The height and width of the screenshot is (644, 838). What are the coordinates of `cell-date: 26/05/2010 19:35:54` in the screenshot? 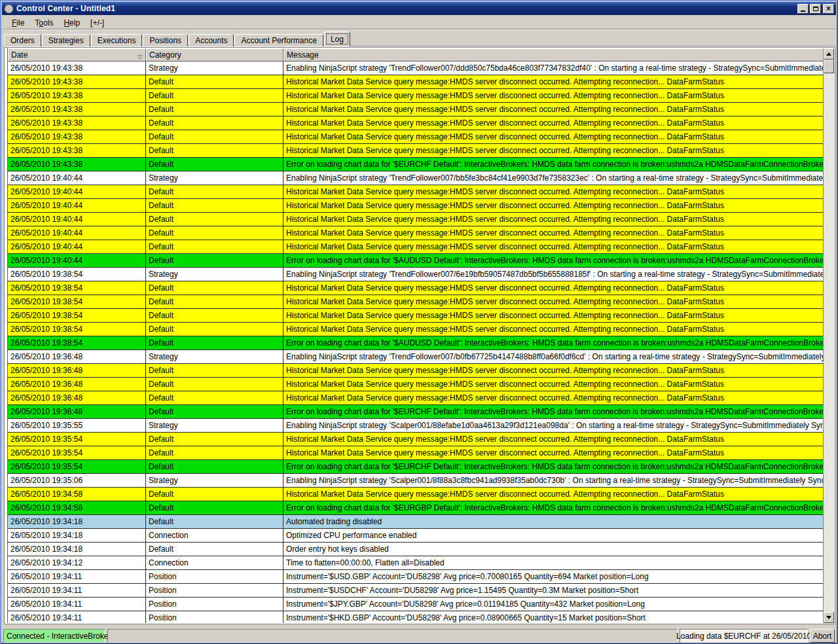 It's located at (77, 467).